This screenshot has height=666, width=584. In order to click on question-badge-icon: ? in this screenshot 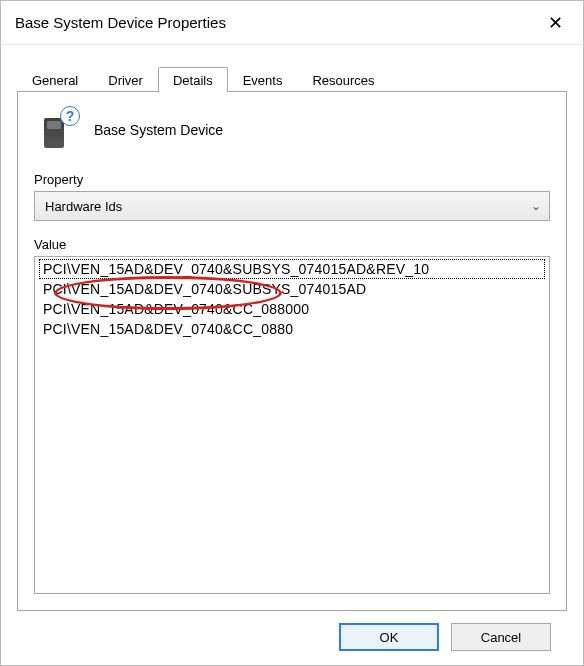, I will do `click(70, 116)`.